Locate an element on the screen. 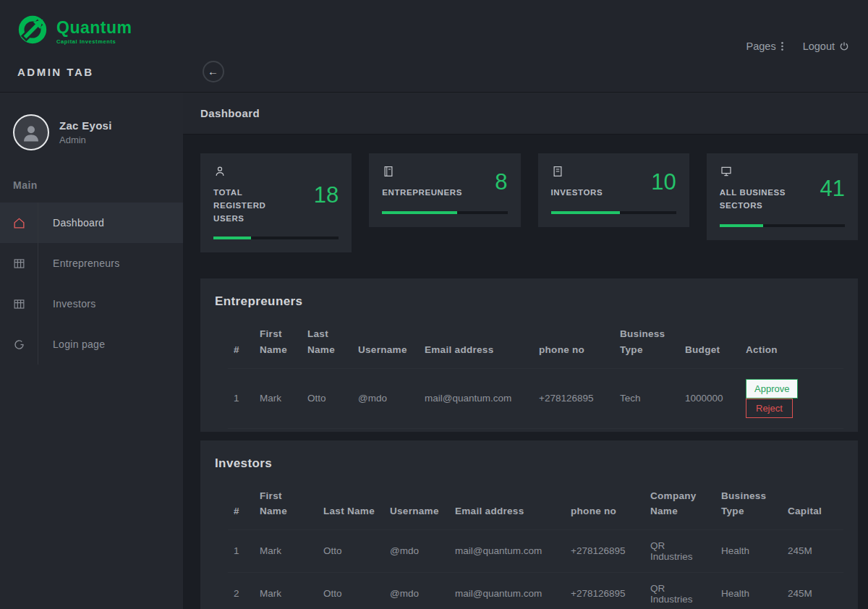 The width and height of the screenshot is (868, 609). sidebar-item-label: Investors is located at coordinates (110, 304).